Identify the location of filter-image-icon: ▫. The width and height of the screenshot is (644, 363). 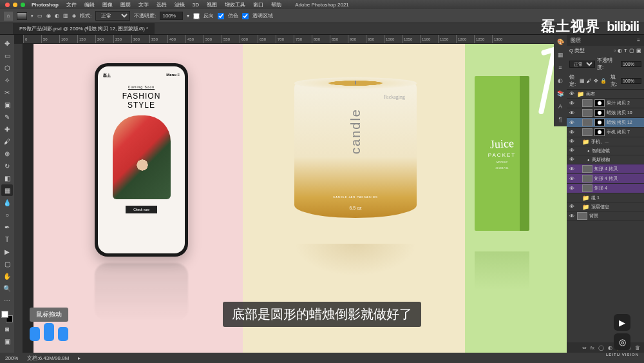
(614, 50).